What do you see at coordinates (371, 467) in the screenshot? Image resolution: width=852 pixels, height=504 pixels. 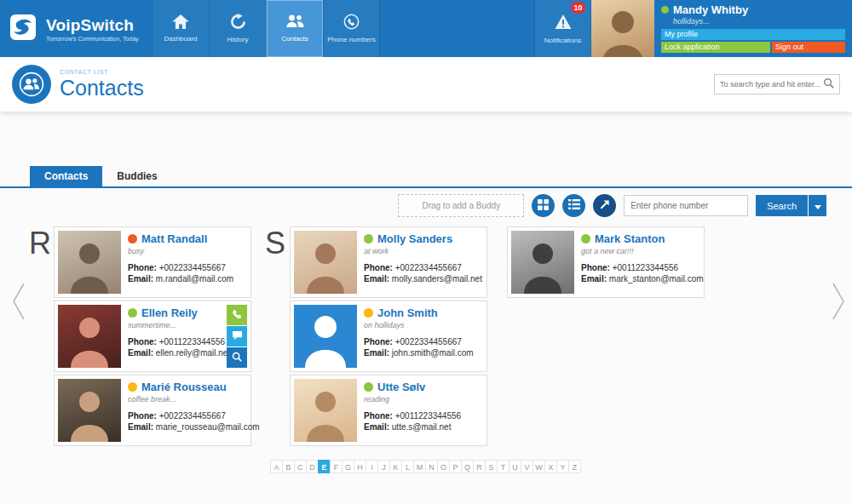 I see `alphabet-letter: I` at bounding box center [371, 467].